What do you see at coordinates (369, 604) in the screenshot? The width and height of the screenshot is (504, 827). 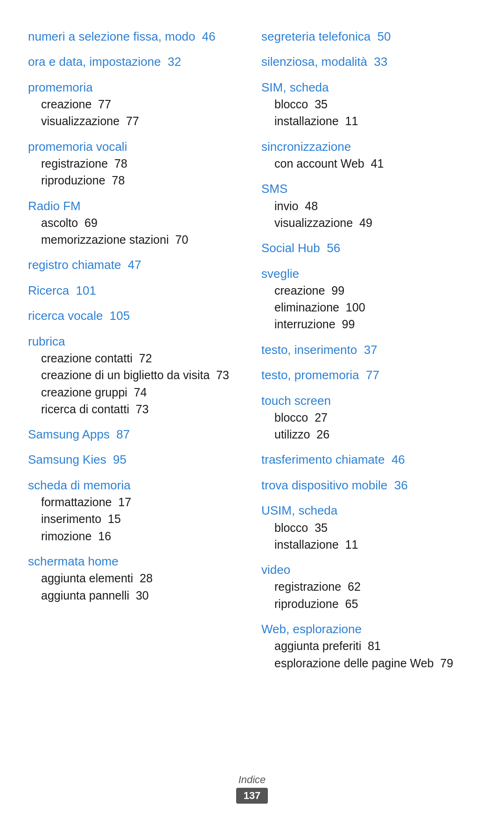 I see `entry-sub: riproduzione 65` at bounding box center [369, 604].